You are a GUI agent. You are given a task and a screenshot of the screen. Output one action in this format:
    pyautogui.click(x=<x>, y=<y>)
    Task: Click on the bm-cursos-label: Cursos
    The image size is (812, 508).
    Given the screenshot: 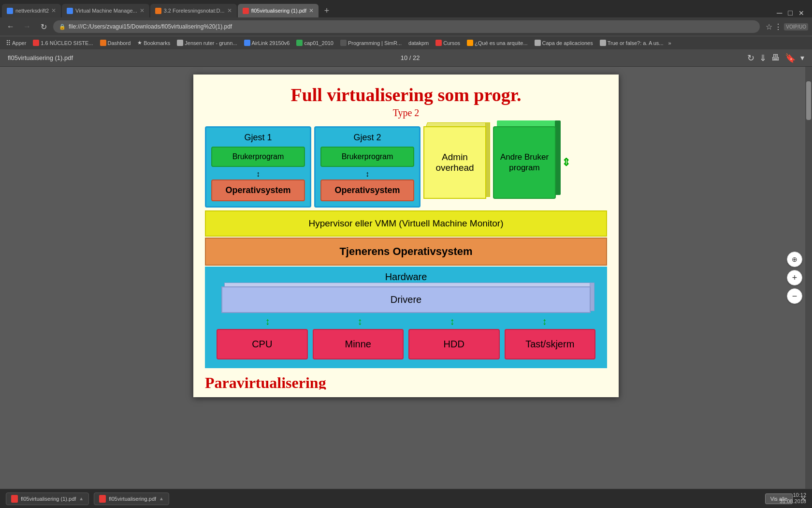 What is the action you would take?
    pyautogui.click(x=451, y=43)
    